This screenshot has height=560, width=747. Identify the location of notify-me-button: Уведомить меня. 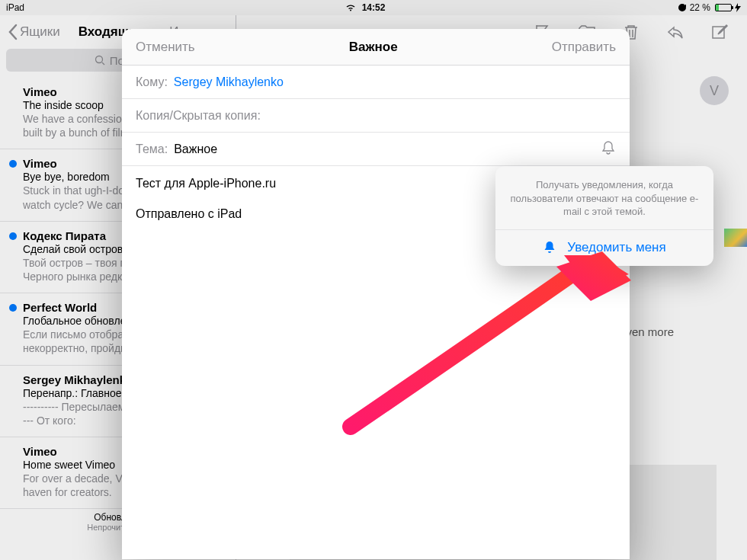
(604, 248).